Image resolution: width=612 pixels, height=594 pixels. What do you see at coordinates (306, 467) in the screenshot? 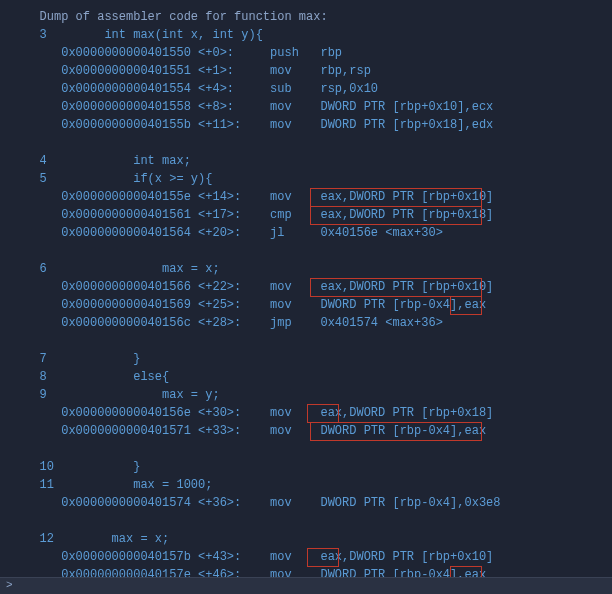
I see `code-line: 10 }` at bounding box center [306, 467].